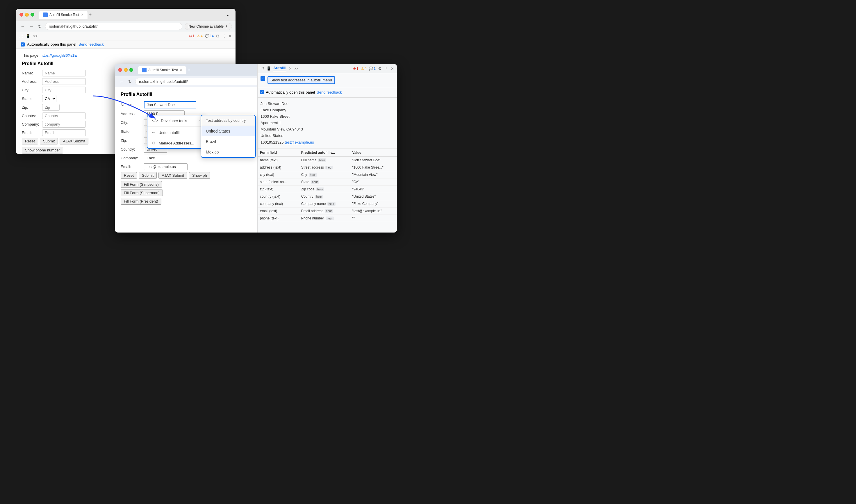  What do you see at coordinates (373, 160) in the screenshot?
I see `table-cell-value: "Jon Stewart Doe"` at bounding box center [373, 160].